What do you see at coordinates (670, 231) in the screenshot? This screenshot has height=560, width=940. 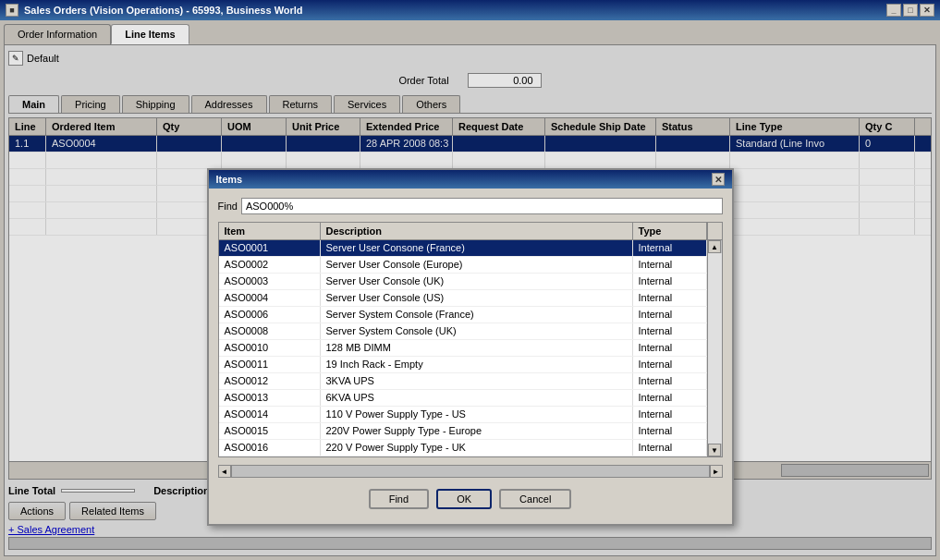 I see `col-type: Type` at bounding box center [670, 231].